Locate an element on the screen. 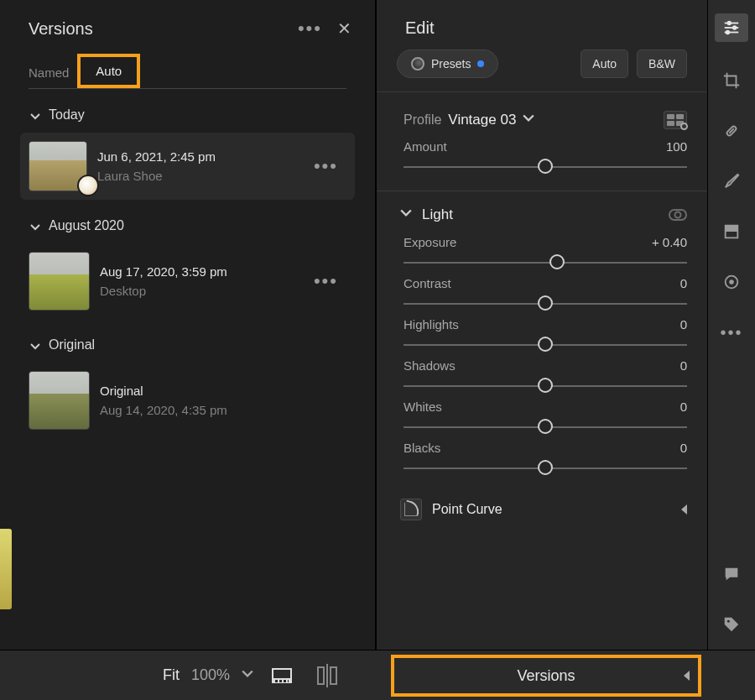  version-item: Aug 17, 2020, 3:59 pm Desktop ••• is located at coordinates (188, 281).